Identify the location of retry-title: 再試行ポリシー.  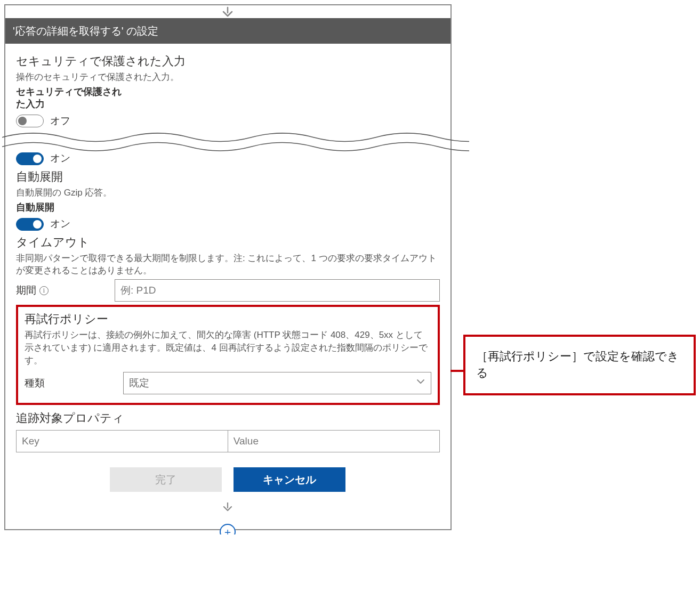
(228, 320).